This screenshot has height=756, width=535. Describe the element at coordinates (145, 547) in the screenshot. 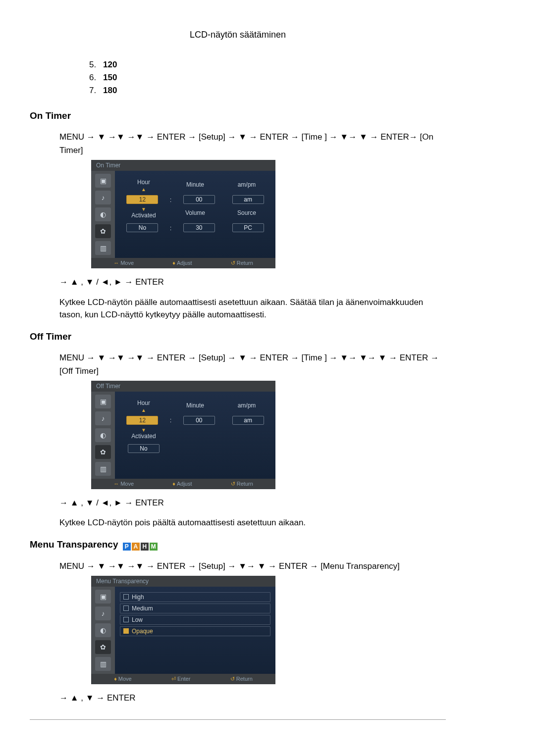

I see `tag-h-icon: H` at that location.